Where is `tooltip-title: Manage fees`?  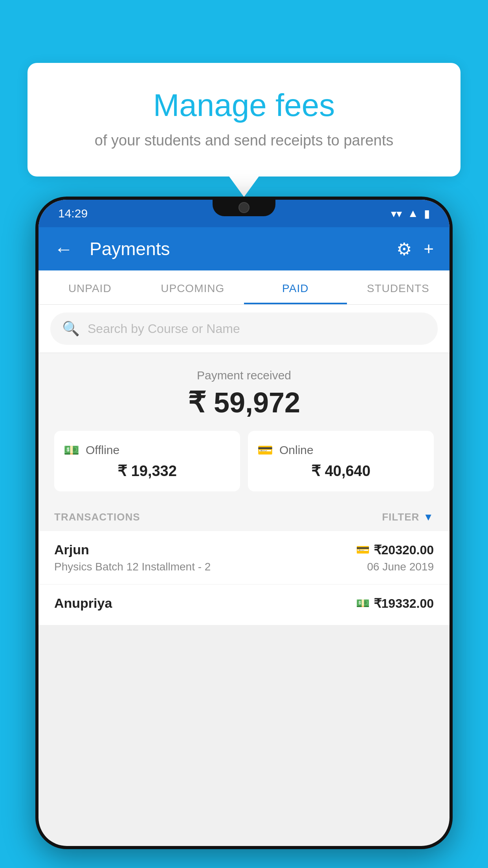 tooltip-title: Manage fees is located at coordinates (244, 105).